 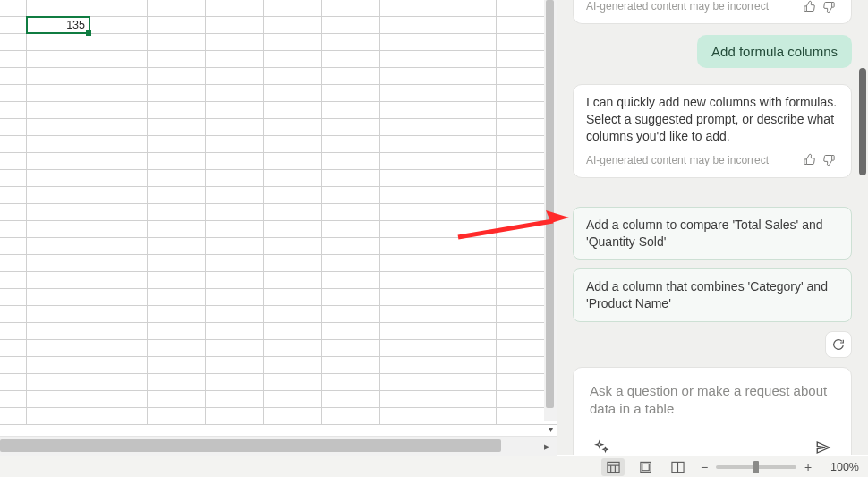 I want to click on sheet-horizontal-scrollbar: ▸, so click(x=278, y=446).